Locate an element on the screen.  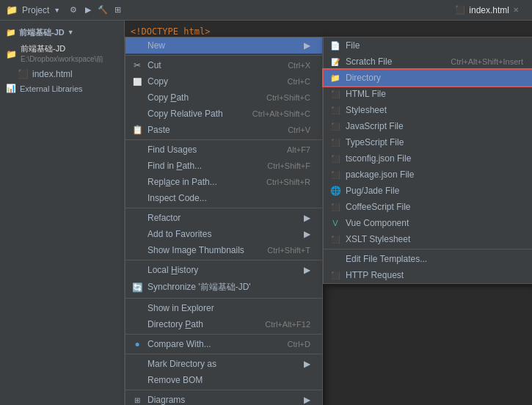
directory-icon: 📁 is located at coordinates (335, 78).